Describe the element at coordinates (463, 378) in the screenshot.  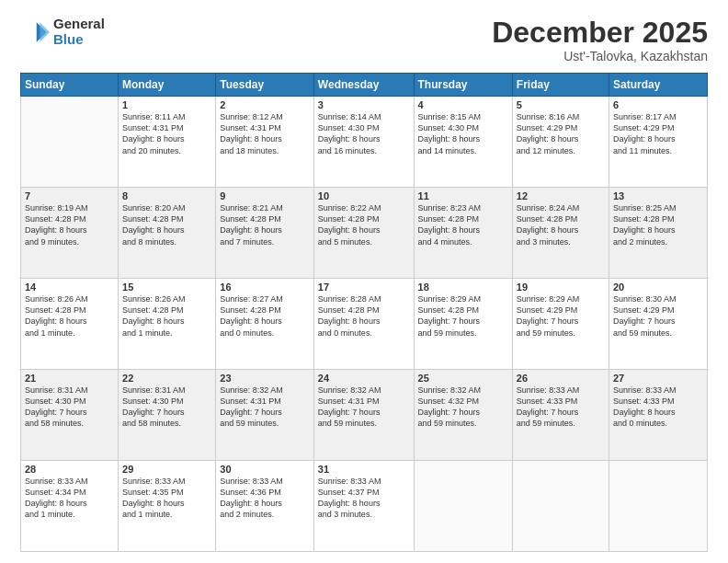
I see `day-number: 25` at that location.